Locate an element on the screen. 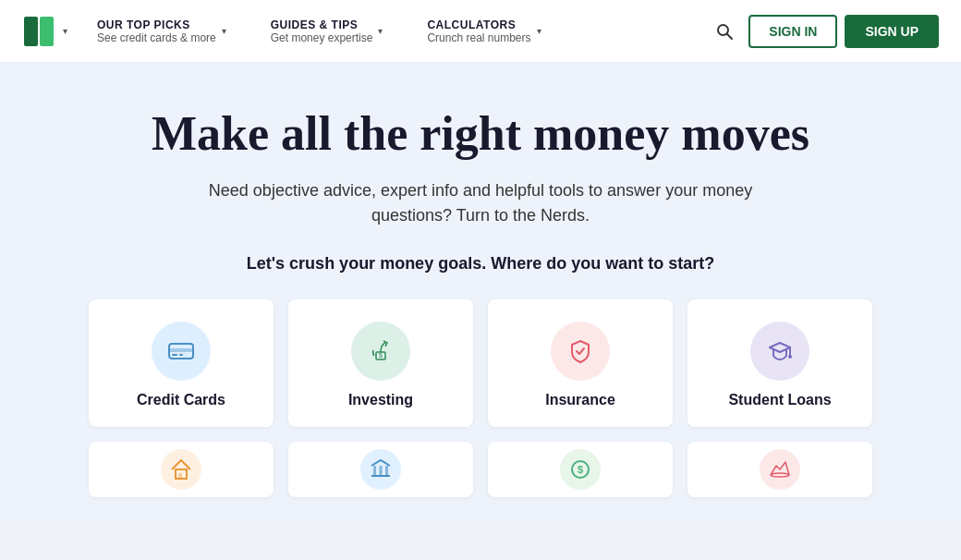  category-card-insurance: Insurance is located at coordinates (580, 363).